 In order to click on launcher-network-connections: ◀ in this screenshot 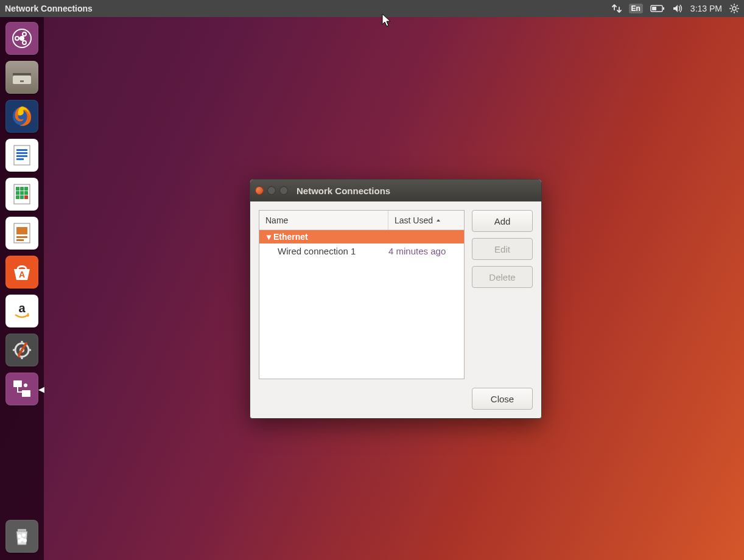, I will do `click(22, 389)`.